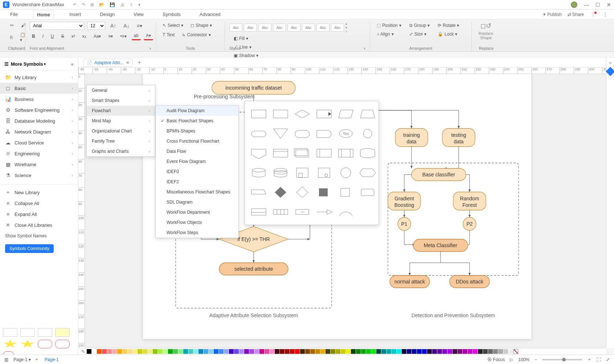  Describe the element at coordinates (121, 151) in the screenshot. I see `submenu-item: Graphs and Charts›` at that location.